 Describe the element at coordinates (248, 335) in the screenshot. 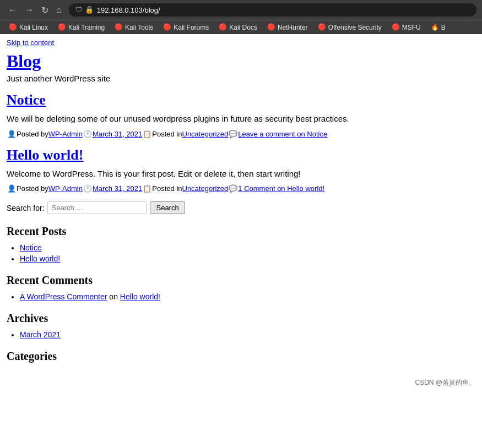

I see `list-item: March 2021` at that location.